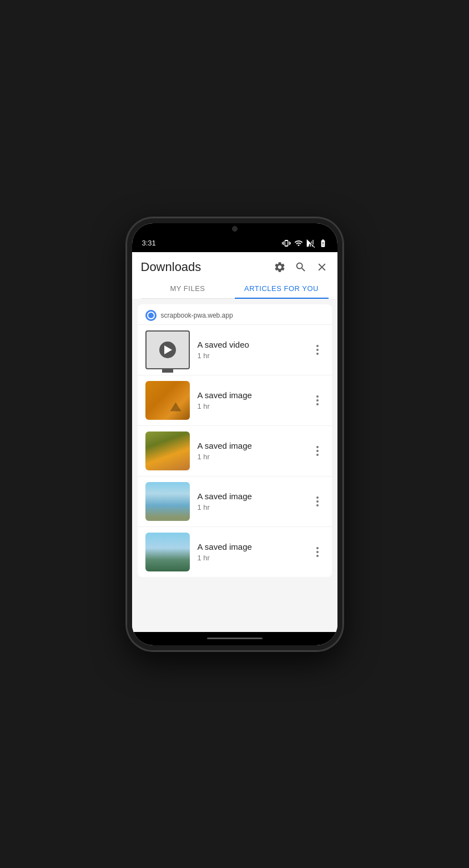 The width and height of the screenshot is (469, 868). I want to click on bottom-bar, so click(235, 639).